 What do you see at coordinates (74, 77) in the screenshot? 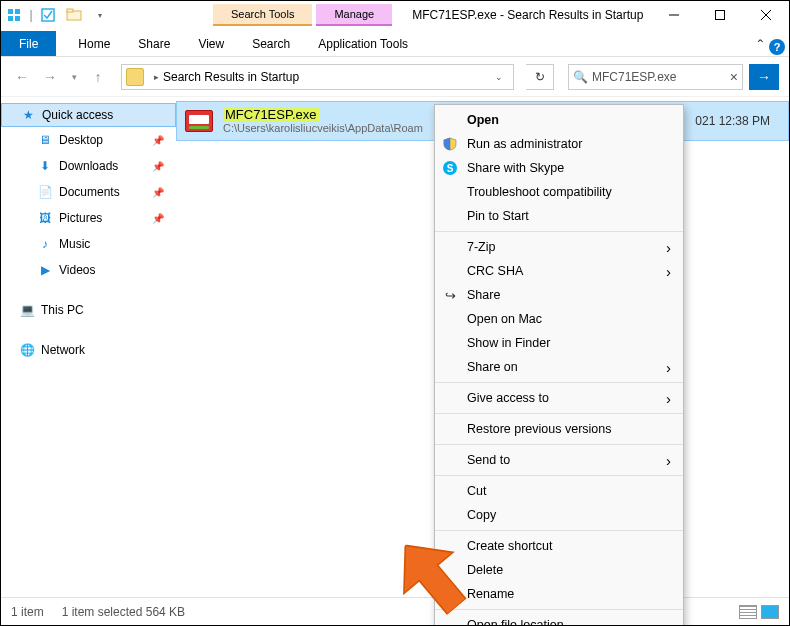
I see `nav-history-dropdown: ▾` at bounding box center [74, 77].